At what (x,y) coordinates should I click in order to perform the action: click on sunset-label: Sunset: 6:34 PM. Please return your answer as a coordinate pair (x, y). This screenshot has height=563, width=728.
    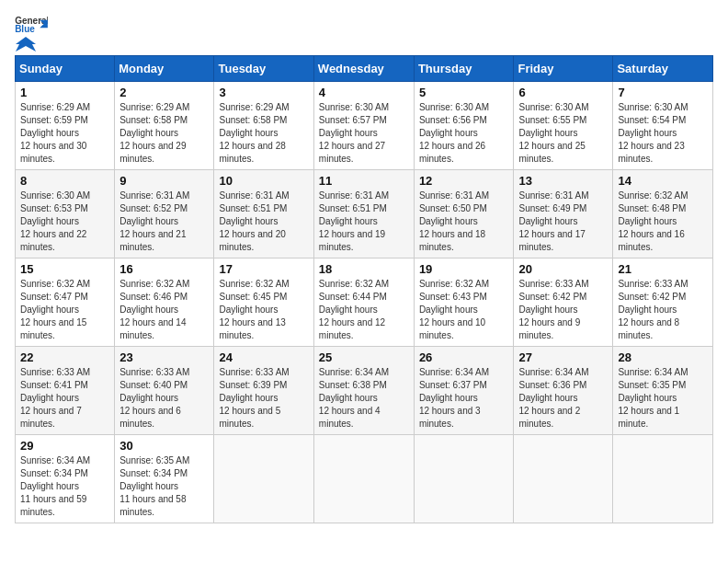
    Looking at the image, I should click on (154, 473).